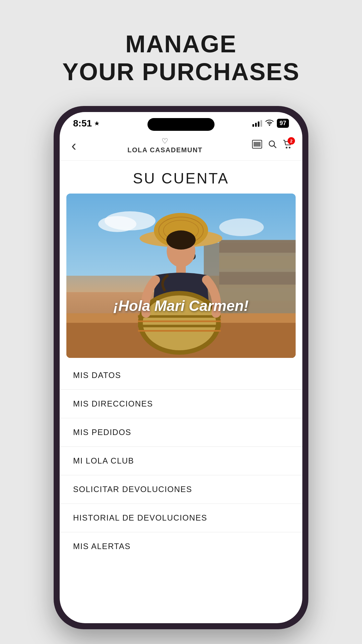  Describe the element at coordinates (283, 123) in the screenshot. I see `battery-indicator: 97` at that location.